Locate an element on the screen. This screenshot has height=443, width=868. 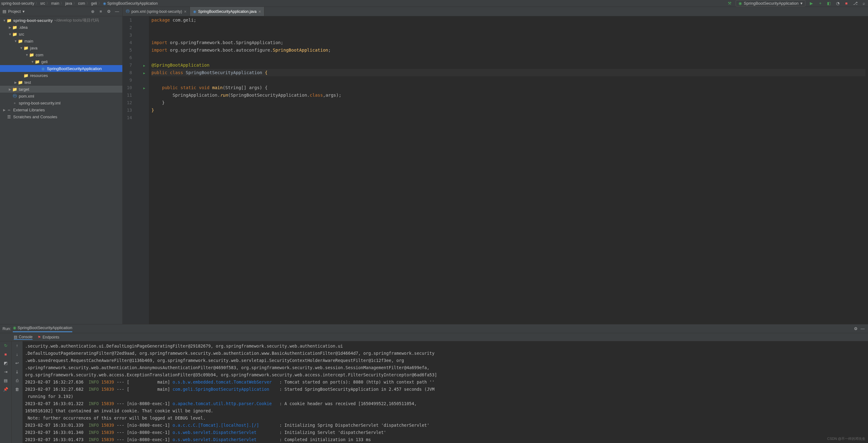
project-title: ▤ Project ▾ is located at coordinates (13, 11).